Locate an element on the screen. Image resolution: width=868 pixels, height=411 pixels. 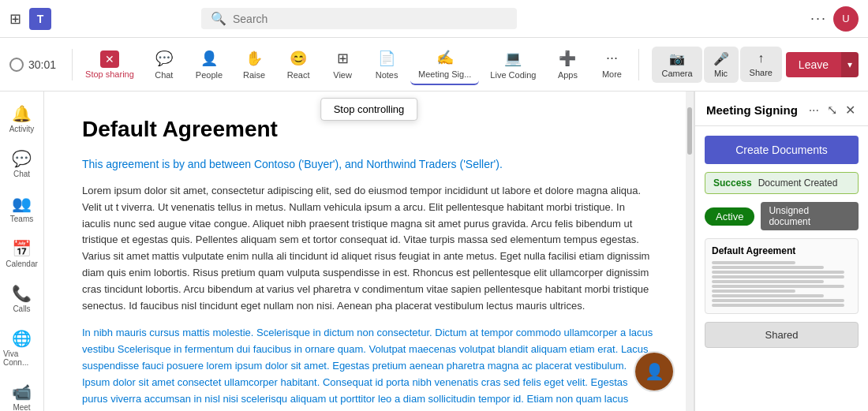
panel-title: Meeting Signing is located at coordinates (752, 110).